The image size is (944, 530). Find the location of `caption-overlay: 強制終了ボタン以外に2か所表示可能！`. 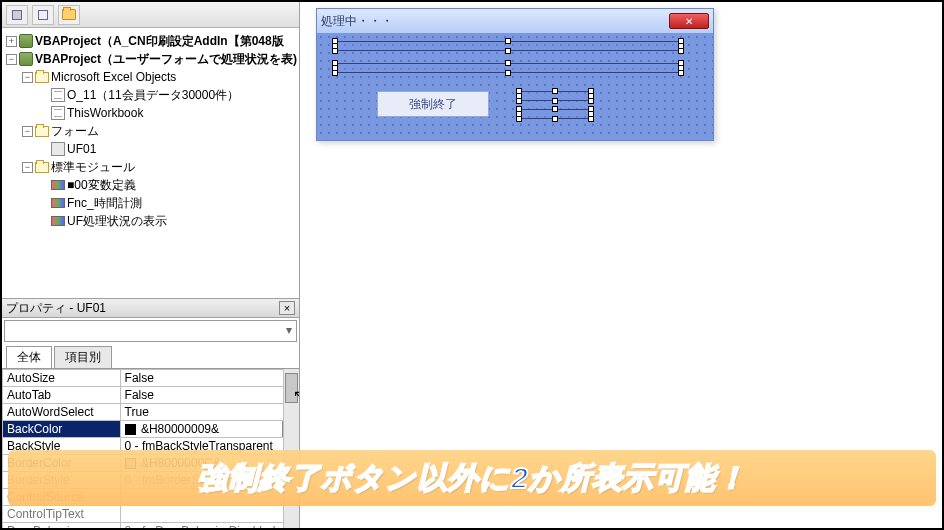

caption-overlay: 強制終了ボタン以外に2か所表示可能！ is located at coordinates (472, 478).